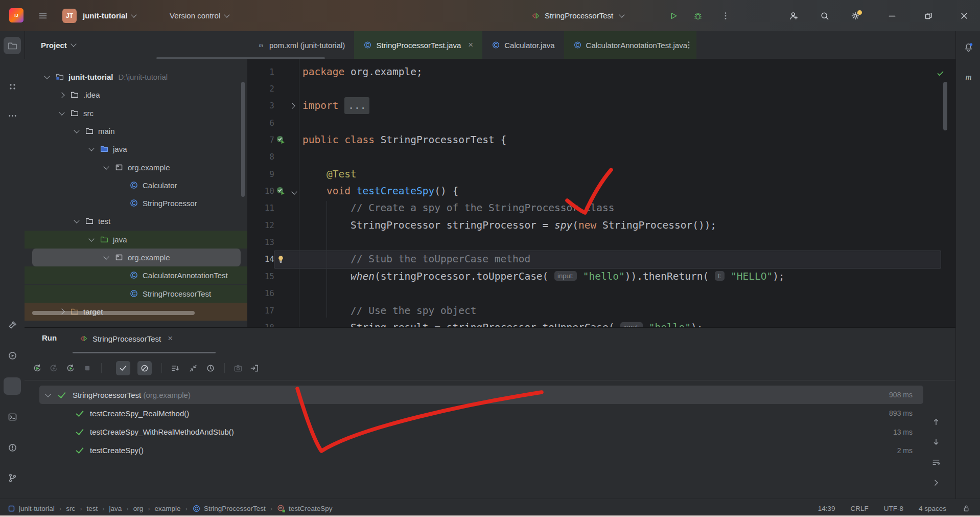 The image size is (980, 517). What do you see at coordinates (43, 15) in the screenshot?
I see `main-menu-button` at bounding box center [43, 15].